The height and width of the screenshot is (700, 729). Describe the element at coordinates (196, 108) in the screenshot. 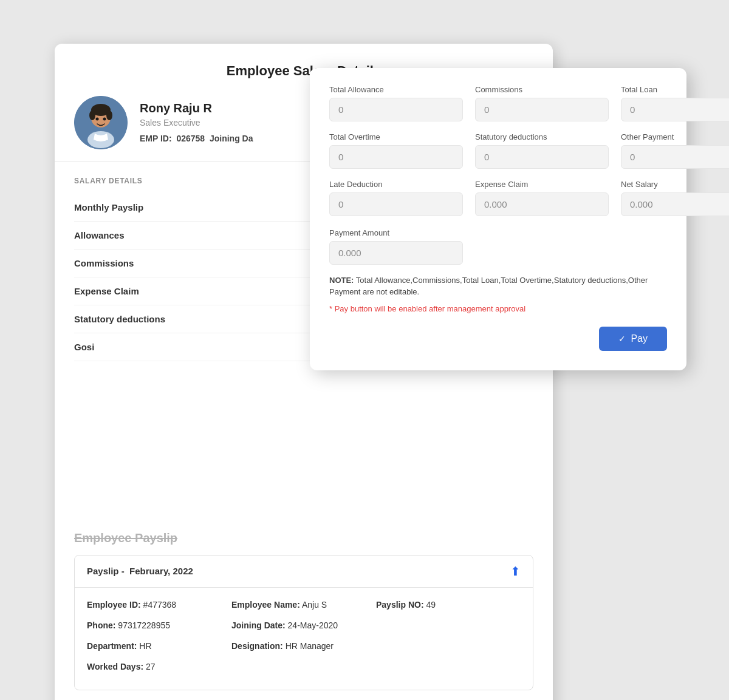

I see `employee-name: Rony Raju R` at that location.